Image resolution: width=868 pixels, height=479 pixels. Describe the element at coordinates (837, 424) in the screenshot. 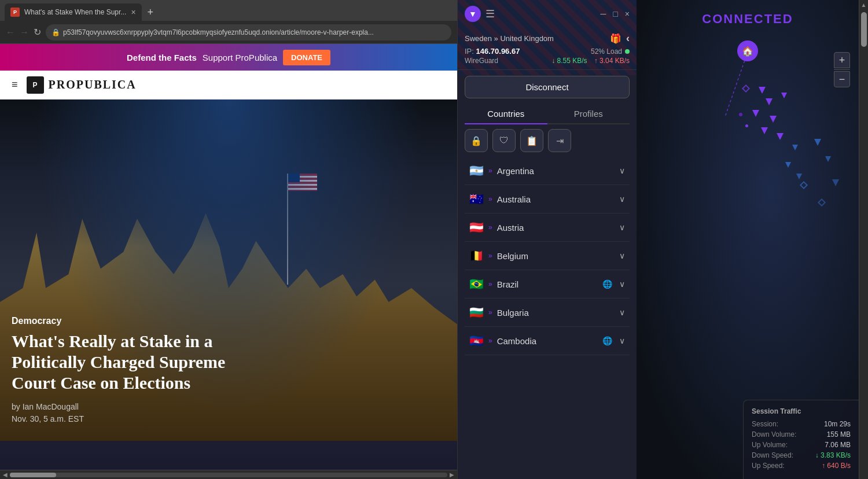

I see `session-value-0: 10m 29s` at that location.